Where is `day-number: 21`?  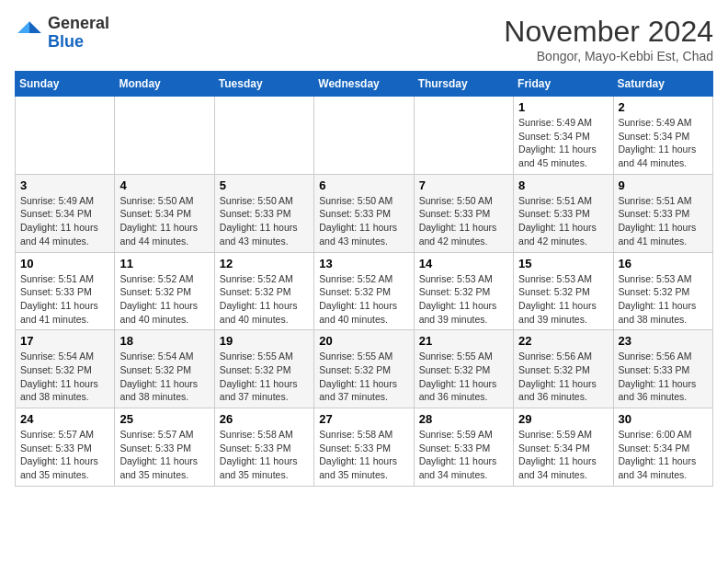 day-number: 21 is located at coordinates (463, 340).